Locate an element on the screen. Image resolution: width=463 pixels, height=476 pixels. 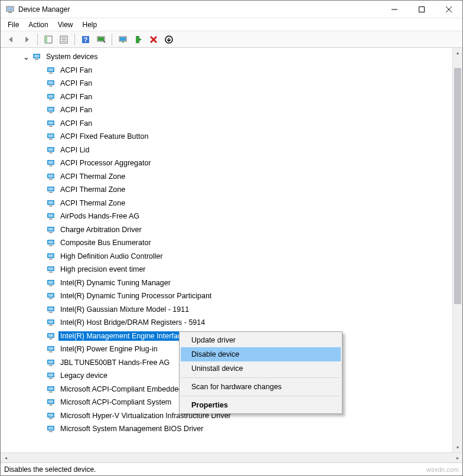
maximize-button is located at coordinates (422, 9).